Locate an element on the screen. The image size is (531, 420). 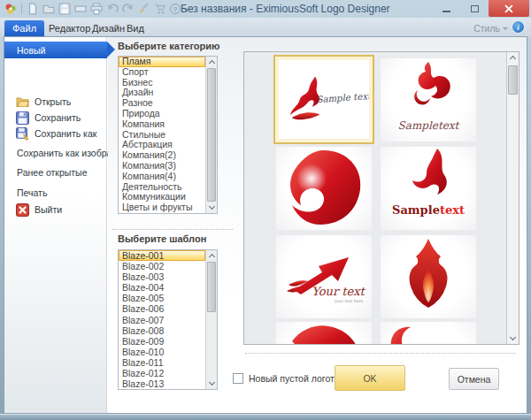
preview-text: Sample text is located at coordinates (342, 98).